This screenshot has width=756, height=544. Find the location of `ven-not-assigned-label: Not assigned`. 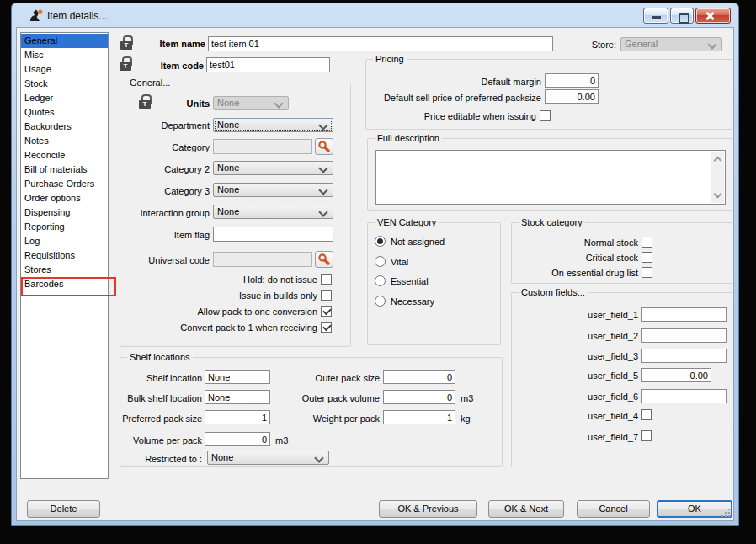

ven-not-assigned-label: Not assigned is located at coordinates (418, 242).